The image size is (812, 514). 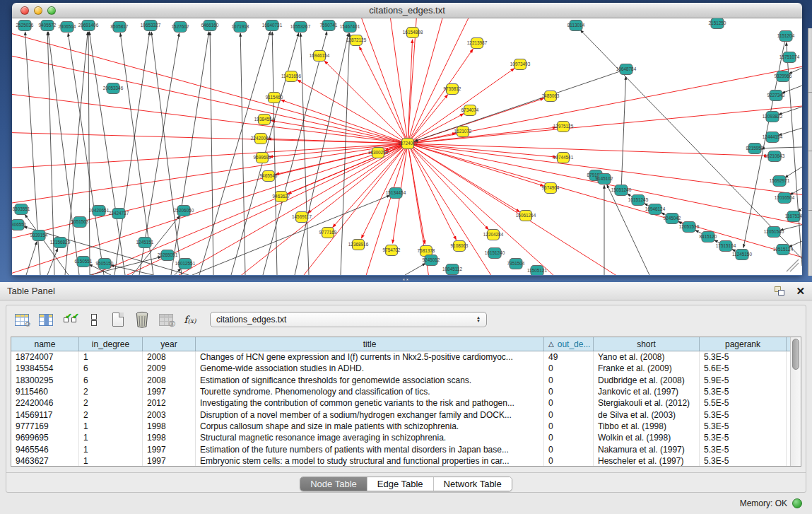 I want to click on table-cell: 6, so click(x=111, y=368).